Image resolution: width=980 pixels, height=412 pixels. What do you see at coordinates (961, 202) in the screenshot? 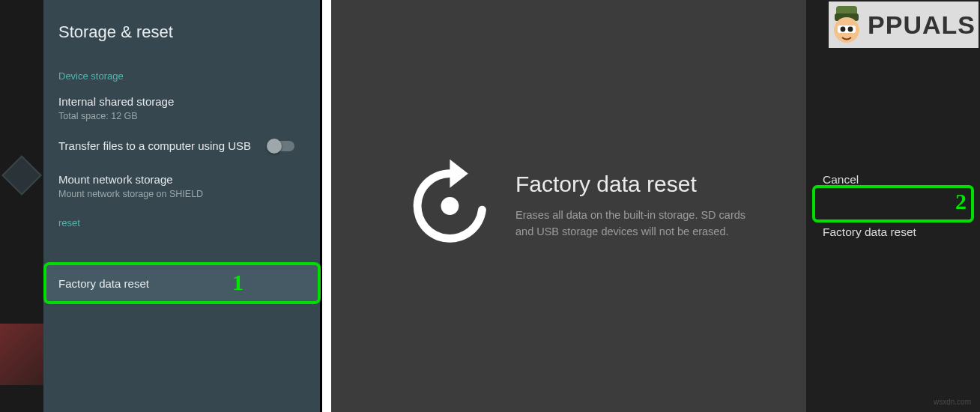
I see `annotation-number-2: 2` at bounding box center [961, 202].